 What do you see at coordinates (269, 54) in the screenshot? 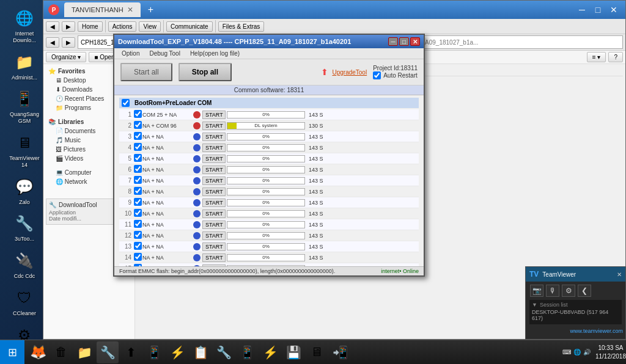
I see `dt-menubar: Option Debug Tool Help(open log file)` at bounding box center [269, 54].